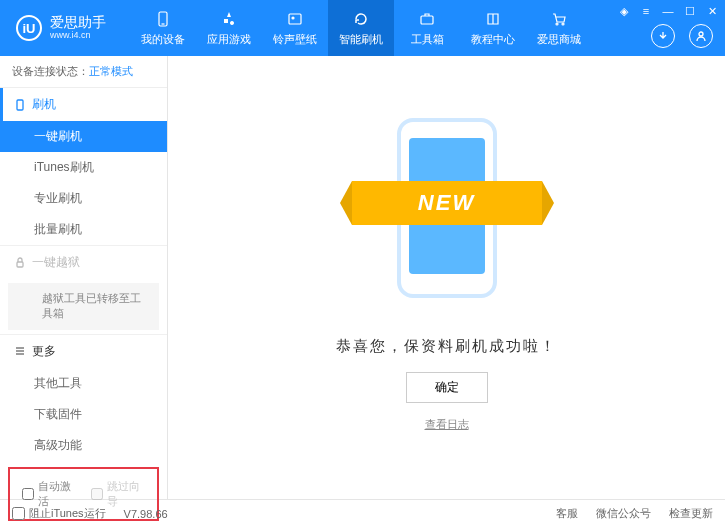 The height and width of the screenshot is (527, 725). I want to click on sidebar-item-oneclick-flash: 一键刷机, so click(84, 136).